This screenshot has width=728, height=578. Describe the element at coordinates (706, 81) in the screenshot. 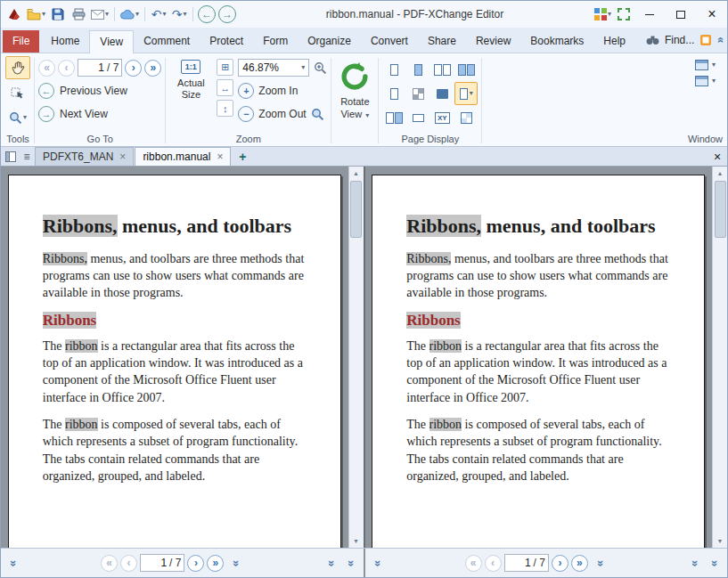

I see `arrange-windows-button: ▾` at that location.